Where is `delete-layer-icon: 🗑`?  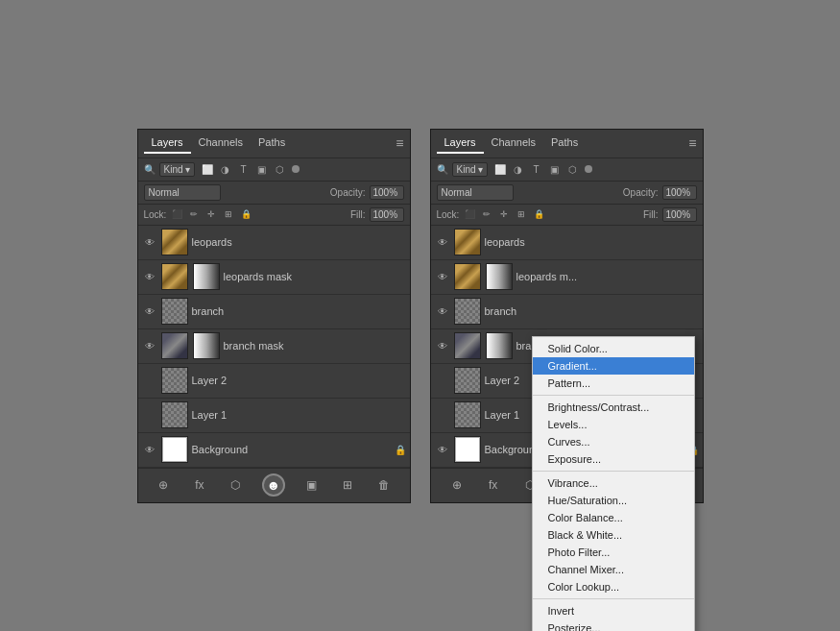
delete-layer-icon: 🗑 is located at coordinates (384, 485).